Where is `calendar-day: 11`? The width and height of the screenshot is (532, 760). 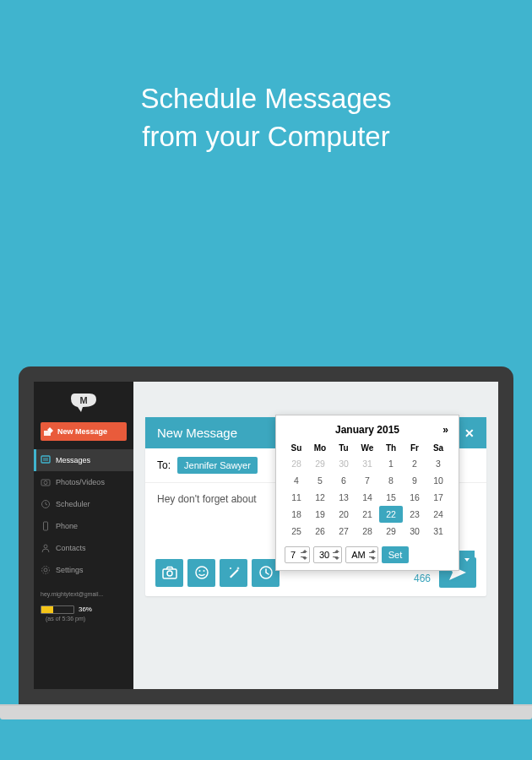 calendar-day: 11 is located at coordinates (296, 497).